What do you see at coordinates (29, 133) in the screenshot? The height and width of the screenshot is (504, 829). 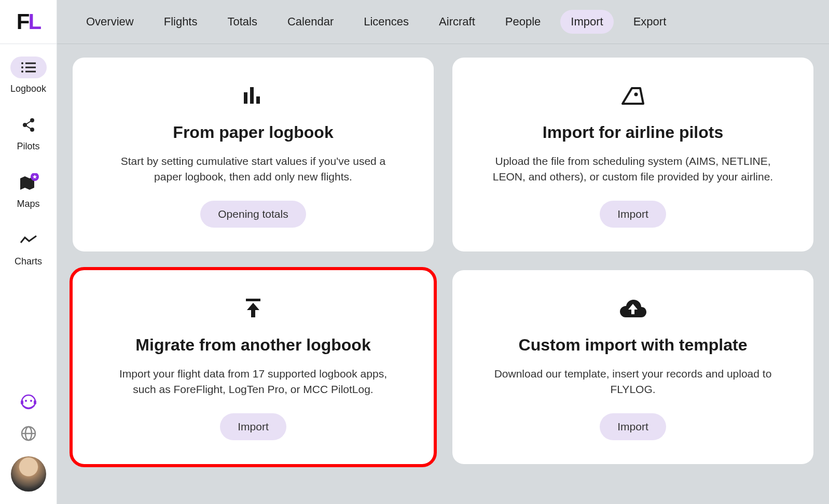 I see `sidebar-item-pilots: Pilots` at bounding box center [29, 133].